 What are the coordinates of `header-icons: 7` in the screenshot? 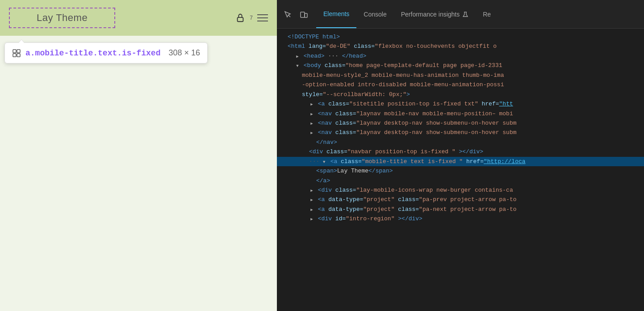 It's located at (252, 18).